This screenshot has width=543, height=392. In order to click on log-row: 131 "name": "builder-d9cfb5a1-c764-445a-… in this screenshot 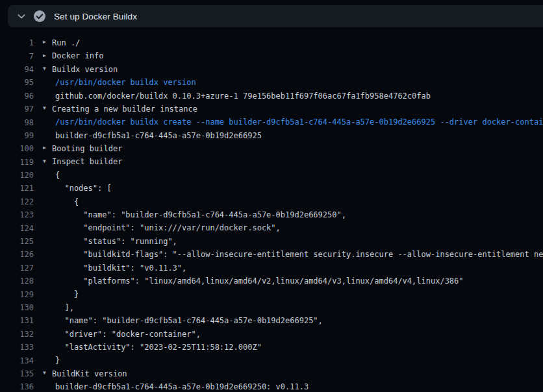, I will do `click(272, 321)`.